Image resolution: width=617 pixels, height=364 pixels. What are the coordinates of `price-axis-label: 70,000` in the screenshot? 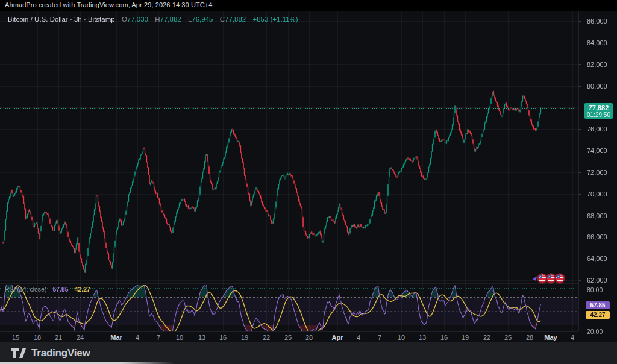 It's located at (597, 194).